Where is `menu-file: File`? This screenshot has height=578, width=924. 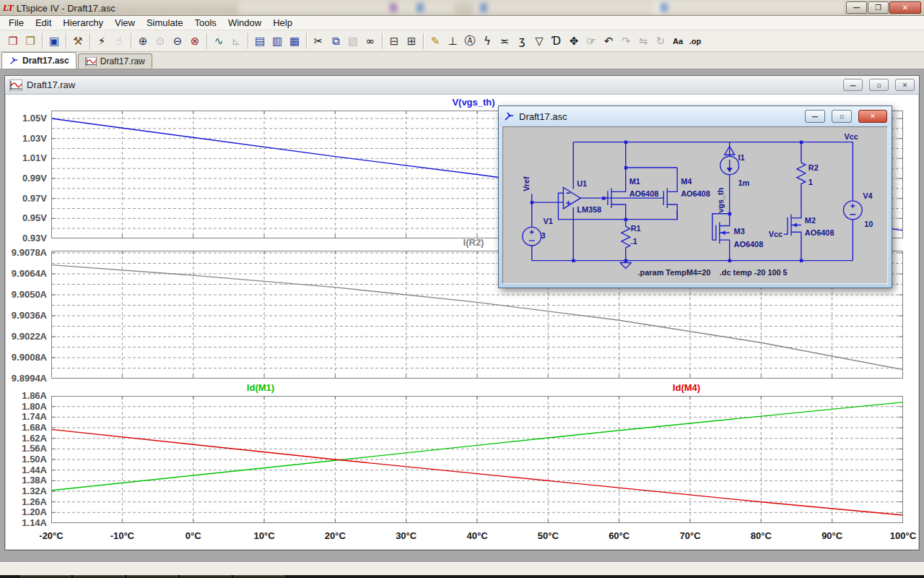 menu-file: File is located at coordinates (16, 23).